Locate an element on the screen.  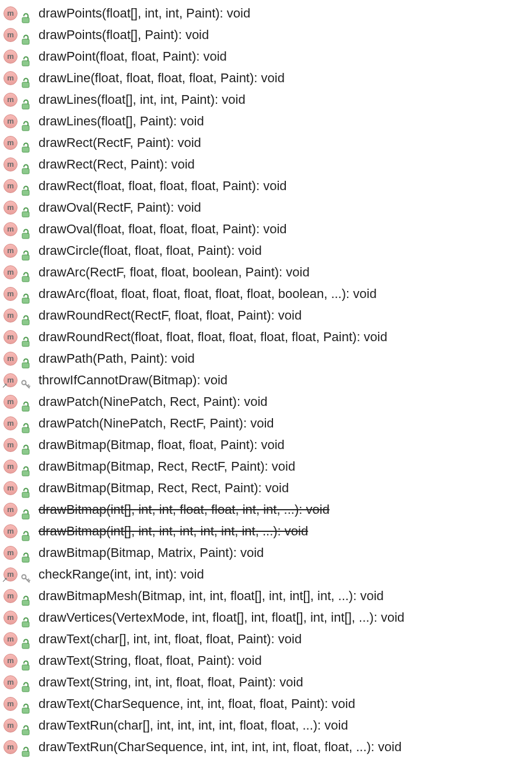
method-item: mdrawBitmap(Bitmap, Rect, RectF, Paint):… is located at coordinates (268, 467).